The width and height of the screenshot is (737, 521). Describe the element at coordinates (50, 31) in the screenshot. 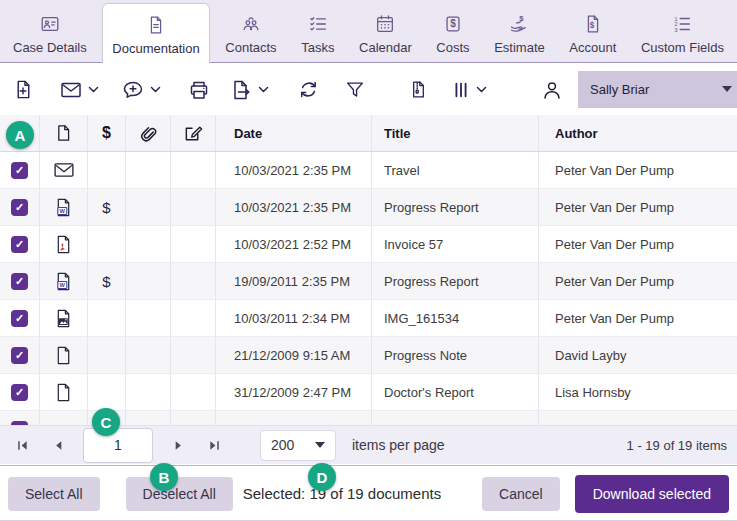

I see `tab-case-details: Case Details` at that location.